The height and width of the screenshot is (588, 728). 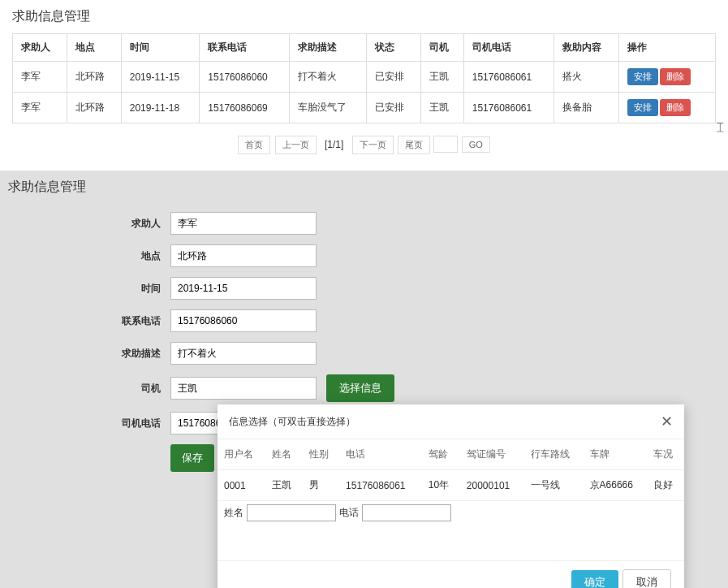 I want to click on form-title: 求助信息管理, so click(x=364, y=187).